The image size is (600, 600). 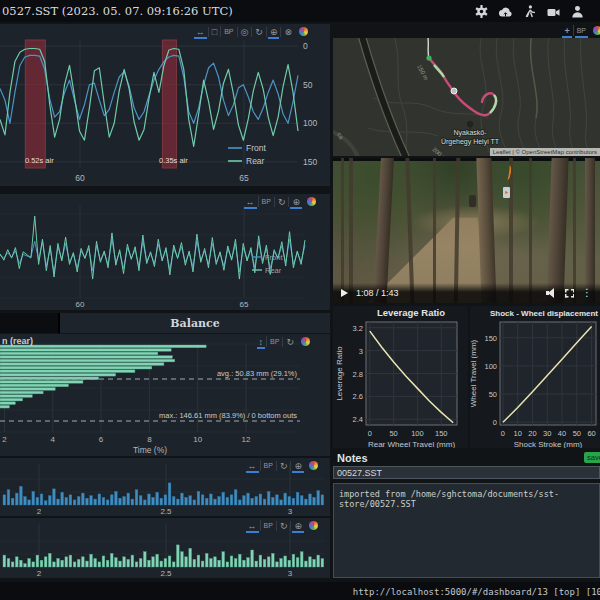 I want to click on svg-text: 10, so click(x=198, y=440).